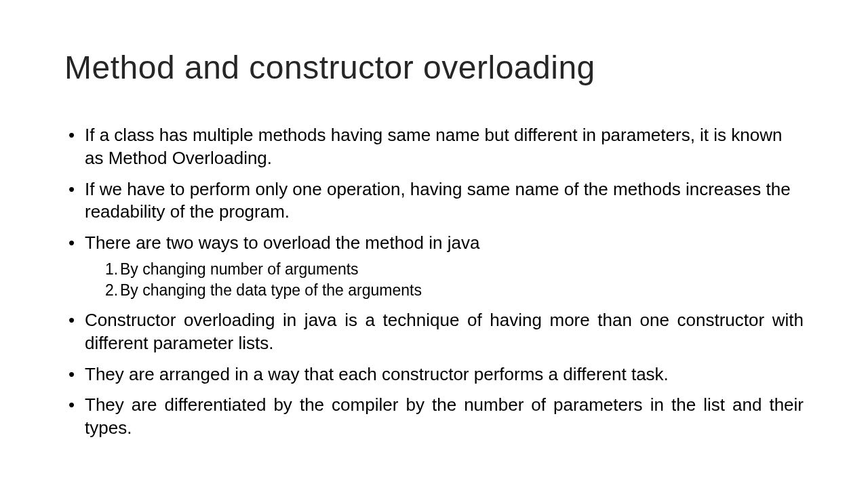 This screenshot has width=868, height=488. I want to click on bullet-item: If a class has multiple methods having s…, so click(434, 147).